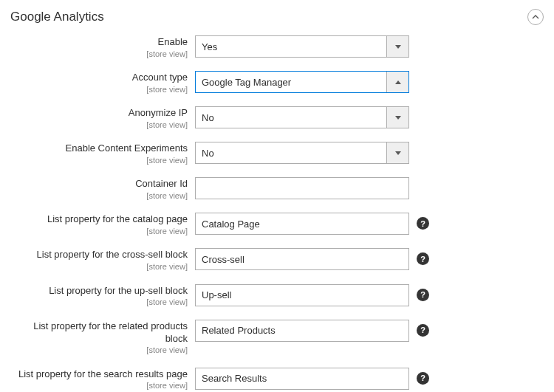 The image size is (554, 392). Describe the element at coordinates (99, 255) in the screenshot. I see `field-label: List property for the cross-sell block` at that location.